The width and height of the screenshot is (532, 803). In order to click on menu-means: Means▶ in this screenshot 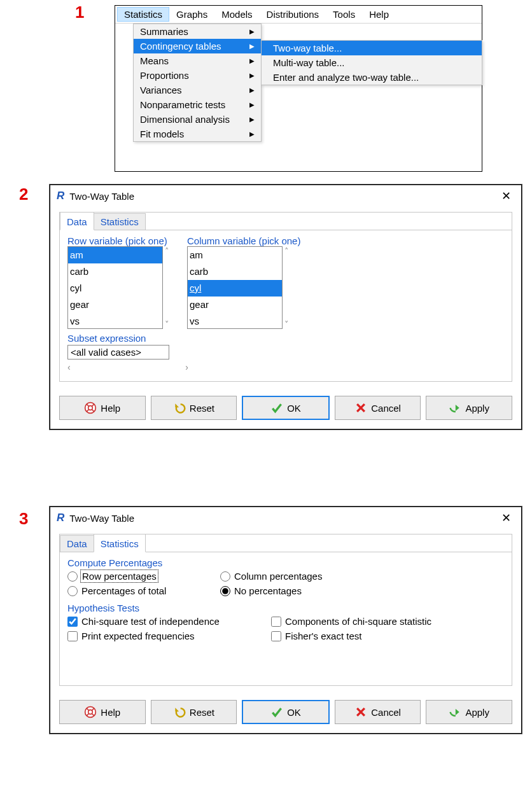, I will do `click(197, 61)`.